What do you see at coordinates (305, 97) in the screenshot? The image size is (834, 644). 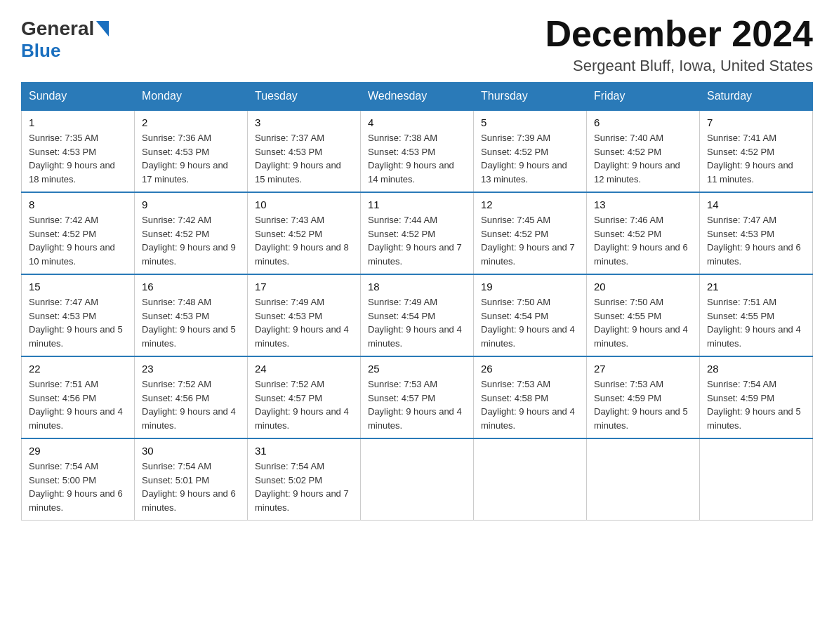 I see `col-header-tuesday: Tuesday` at bounding box center [305, 97].